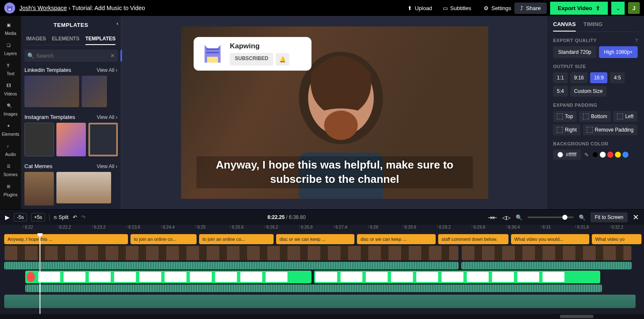 The height and width of the screenshot is (319, 644). What do you see at coordinates (322, 266) in the screenshot?
I see `waveform-track` at bounding box center [322, 266].